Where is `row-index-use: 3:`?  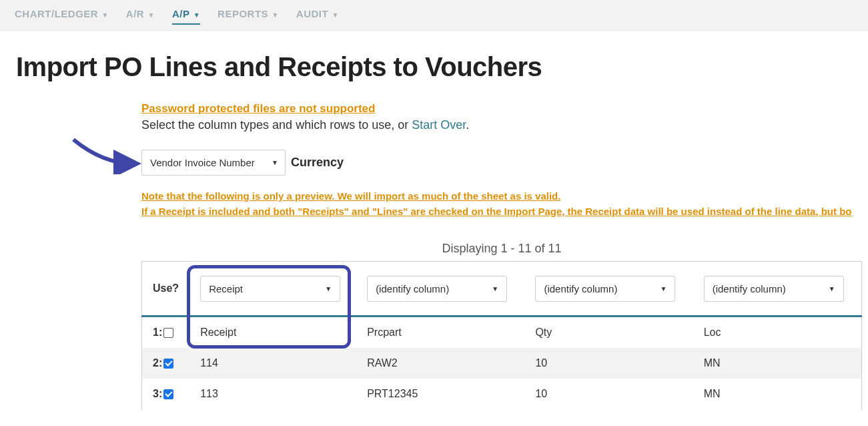
row-index-use: 3: is located at coordinates (163, 394).